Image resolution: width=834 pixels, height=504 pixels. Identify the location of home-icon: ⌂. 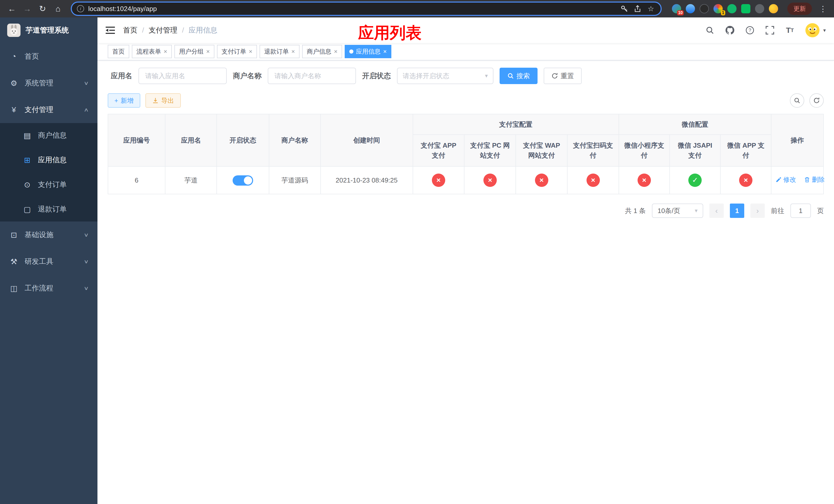
(58, 9).